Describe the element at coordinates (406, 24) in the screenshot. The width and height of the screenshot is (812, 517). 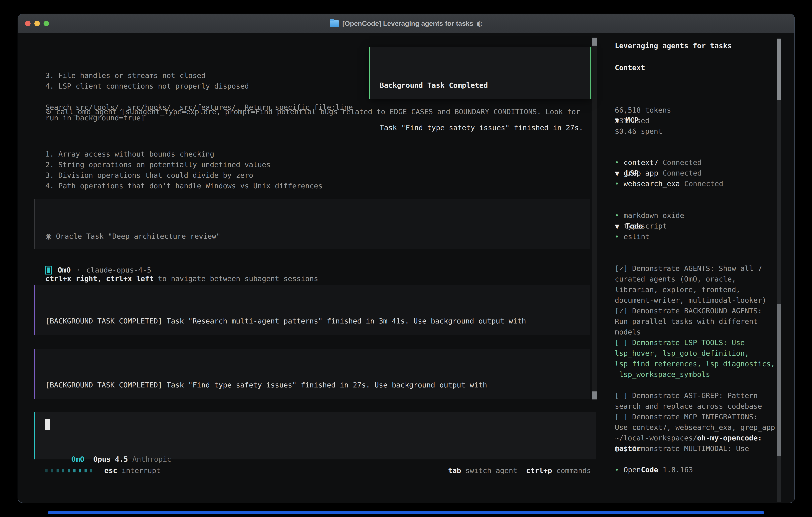
I see `titlebar: [OpenCode] Leveraging agents for tasks ◐` at that location.